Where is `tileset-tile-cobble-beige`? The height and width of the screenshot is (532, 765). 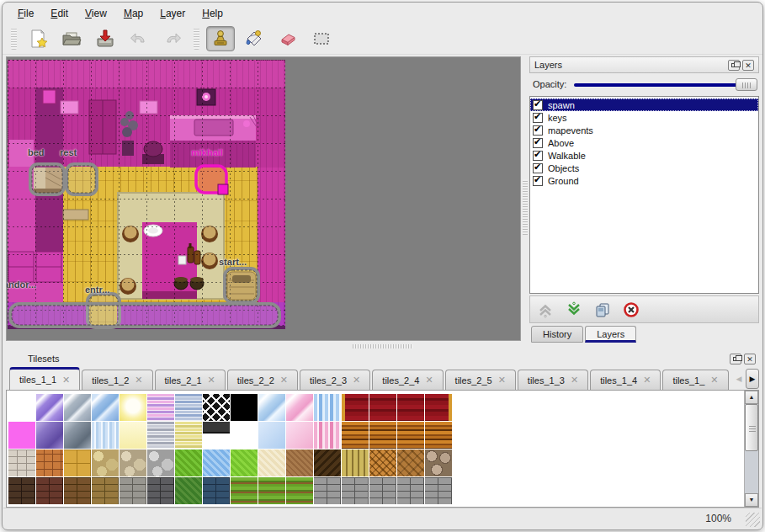 tileset-tile-cobble-beige is located at coordinates (133, 463).